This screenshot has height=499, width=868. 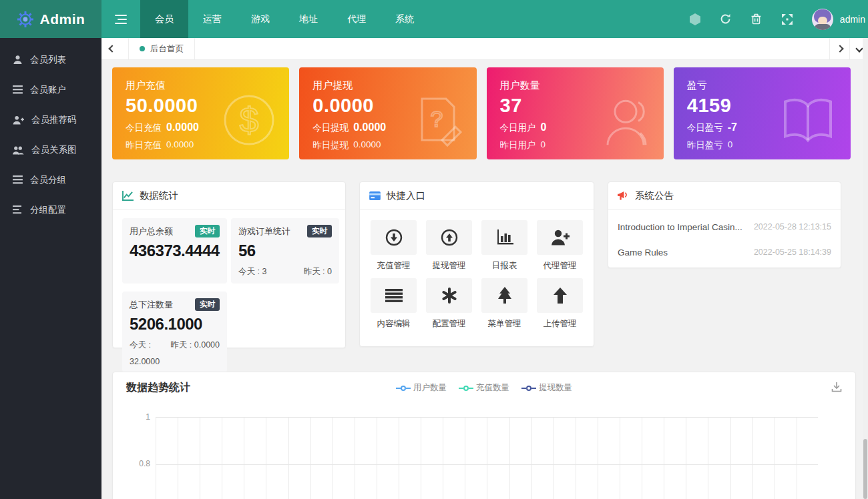 I want to click on system-announcement-panel: 系统公告 Introduction to Imperial Casin... 2…, so click(x=724, y=225).